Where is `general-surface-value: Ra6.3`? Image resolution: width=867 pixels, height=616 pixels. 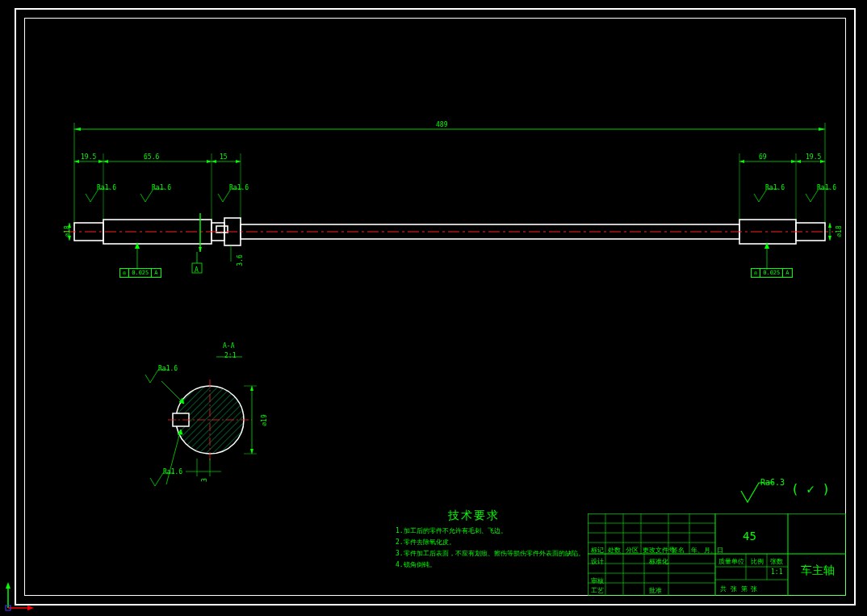 general-surface-value: Ra6.3 is located at coordinates (773, 483).